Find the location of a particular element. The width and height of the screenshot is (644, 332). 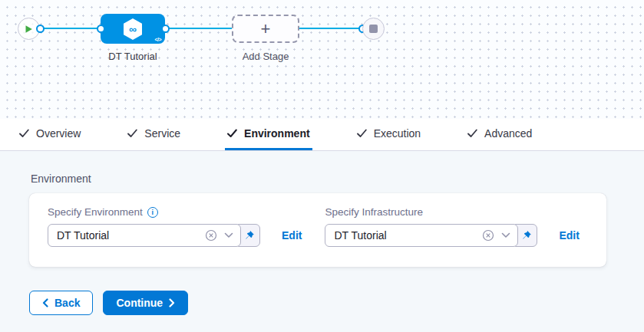

specify-environment-field: Specify Environment i DT Tutorial is located at coordinates (186, 236).